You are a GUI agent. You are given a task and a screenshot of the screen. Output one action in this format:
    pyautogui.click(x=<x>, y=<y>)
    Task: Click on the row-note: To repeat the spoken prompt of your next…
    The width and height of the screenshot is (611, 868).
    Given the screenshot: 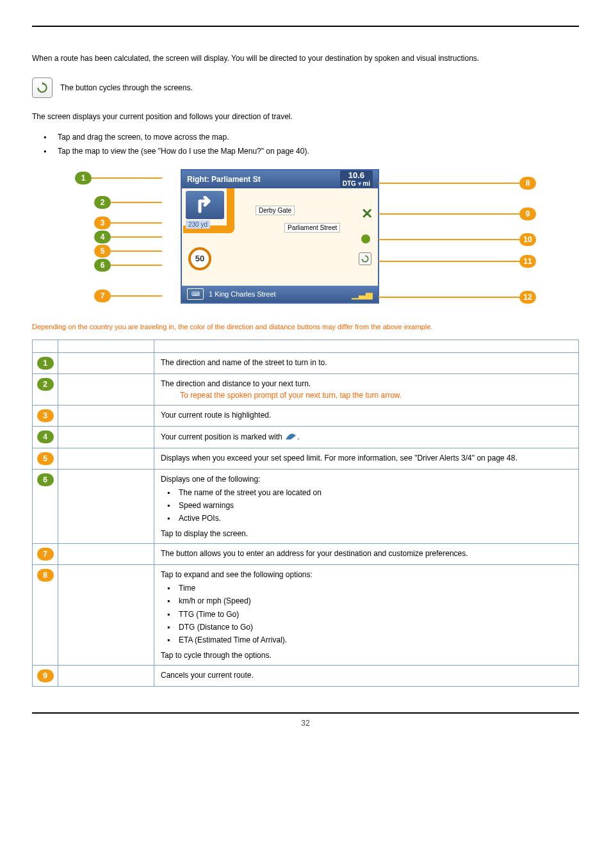 What is the action you would take?
    pyautogui.click(x=376, y=395)
    